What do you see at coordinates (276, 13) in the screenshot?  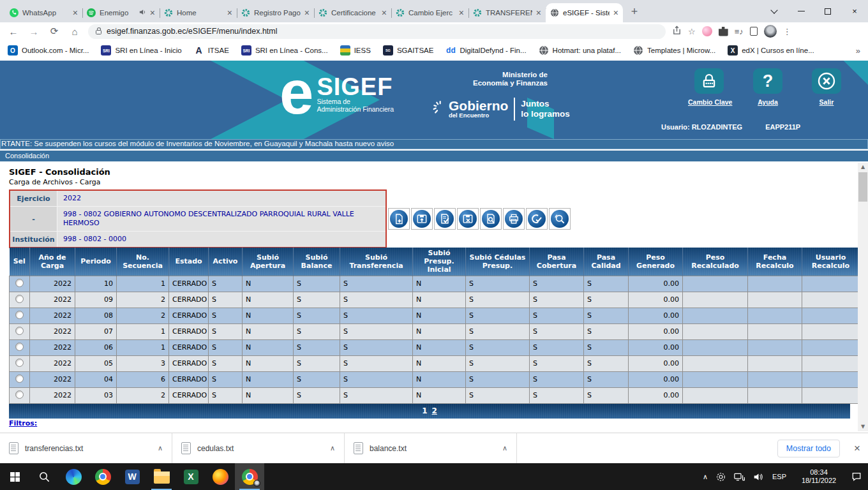 I see `browser-tab: Registro Pago ×` at bounding box center [276, 13].